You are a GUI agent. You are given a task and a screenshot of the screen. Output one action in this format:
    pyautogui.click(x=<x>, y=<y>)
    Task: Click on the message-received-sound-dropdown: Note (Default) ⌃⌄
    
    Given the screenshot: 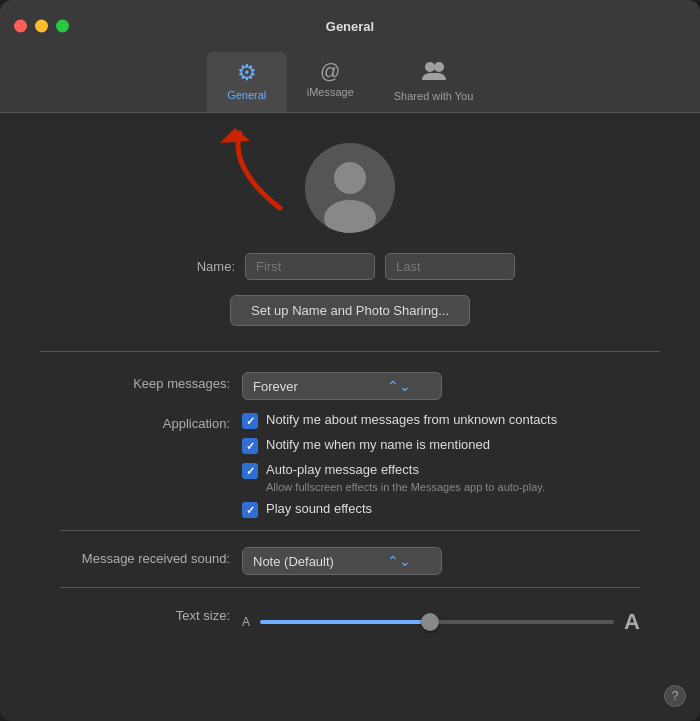 What is the action you would take?
    pyautogui.click(x=342, y=561)
    